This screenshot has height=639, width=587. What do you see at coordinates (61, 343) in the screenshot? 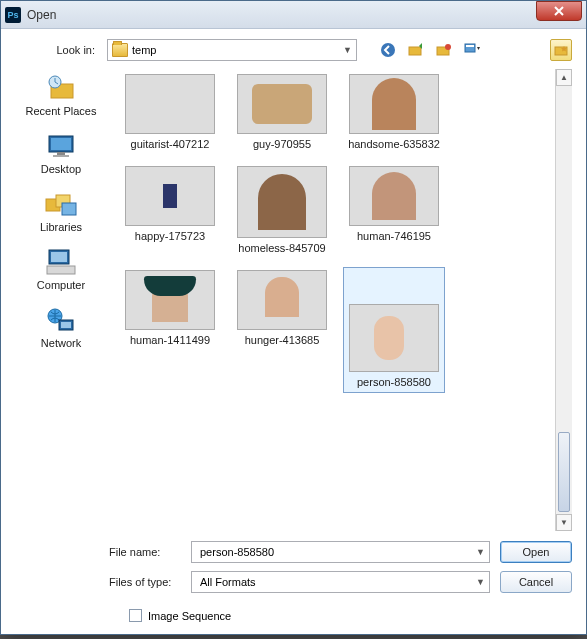
I see `places-network-label: Network` at bounding box center [61, 343].